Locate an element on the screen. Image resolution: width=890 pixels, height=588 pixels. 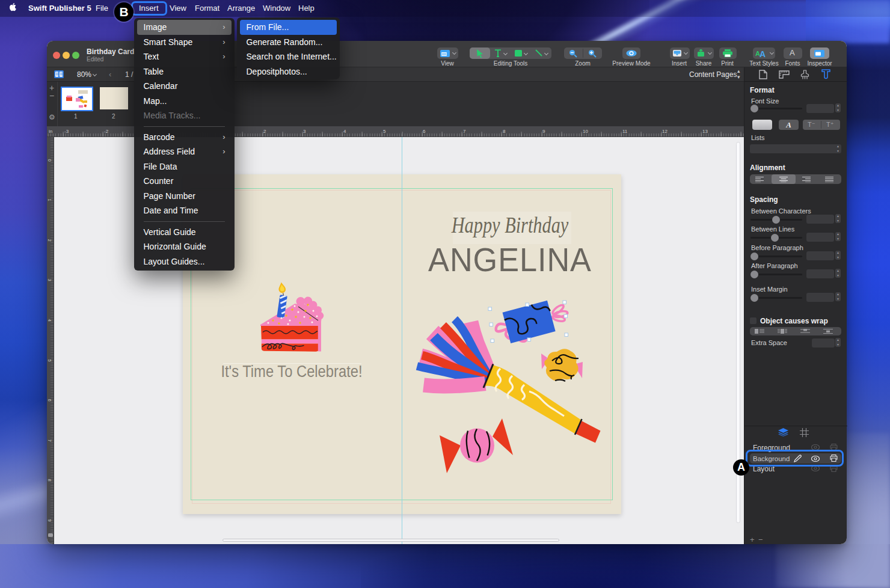
svg-text: A is located at coordinates (763, 53).